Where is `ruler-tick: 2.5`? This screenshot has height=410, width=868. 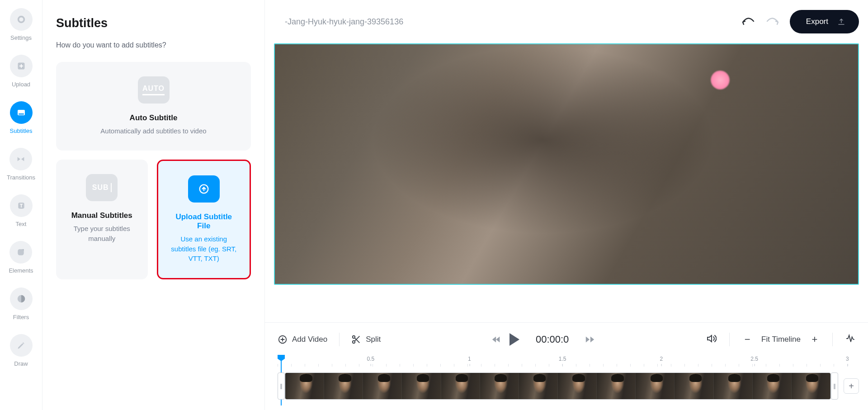 ruler-tick: 2.5 is located at coordinates (754, 359).